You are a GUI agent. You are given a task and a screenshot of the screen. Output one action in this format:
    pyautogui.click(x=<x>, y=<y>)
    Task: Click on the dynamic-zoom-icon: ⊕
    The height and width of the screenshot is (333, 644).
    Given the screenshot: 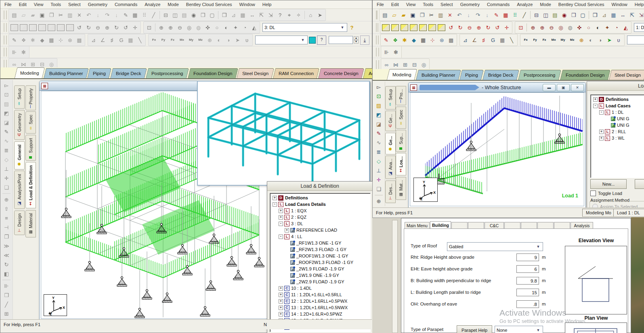 What is the action you would take?
    pyautogui.click(x=533, y=27)
    